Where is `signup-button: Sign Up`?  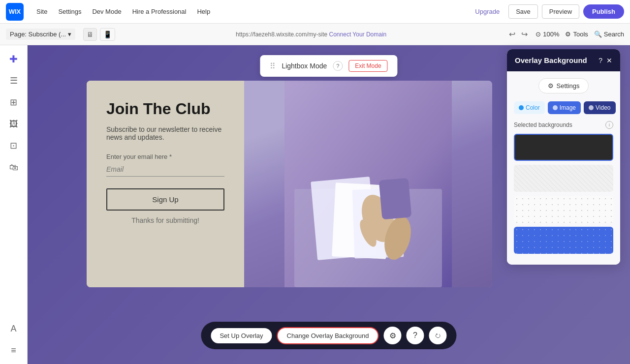 signup-button: Sign Up is located at coordinates (165, 200).